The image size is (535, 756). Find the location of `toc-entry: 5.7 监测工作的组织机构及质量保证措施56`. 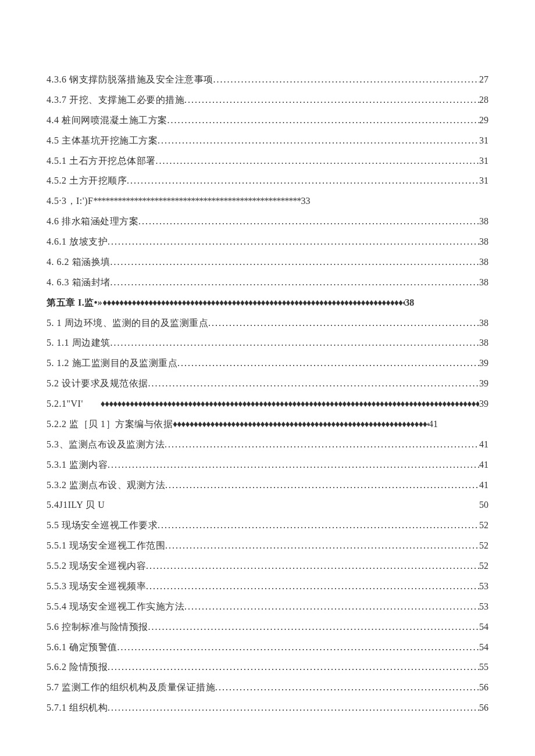

toc-entry: 5.7 监测工作的组织机构及质量保证措施56 is located at coordinates (268, 688).